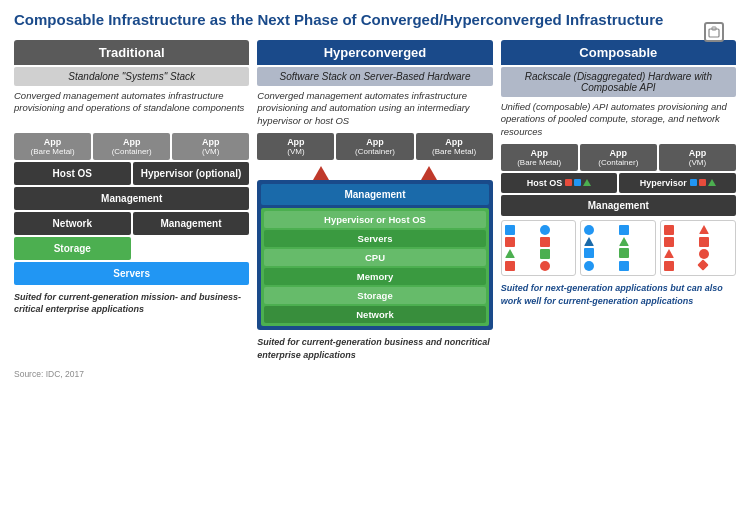 The width and height of the screenshot is (750, 510). Describe the element at coordinates (618, 120) in the screenshot. I see `composable-desc: Unified (composable) API automates provi…` at that location.